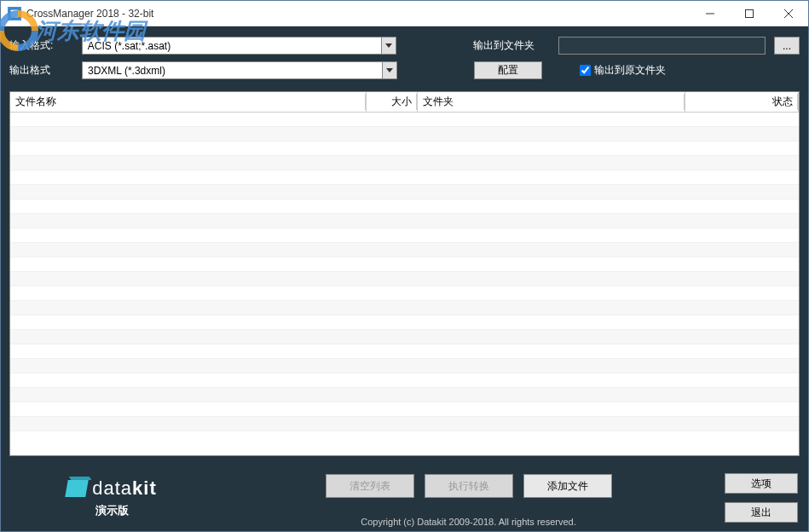 The width and height of the screenshot is (809, 532). What do you see at coordinates (622, 70) in the screenshot?
I see `output-to-source-checkbox: 输出到原文件夹` at bounding box center [622, 70].